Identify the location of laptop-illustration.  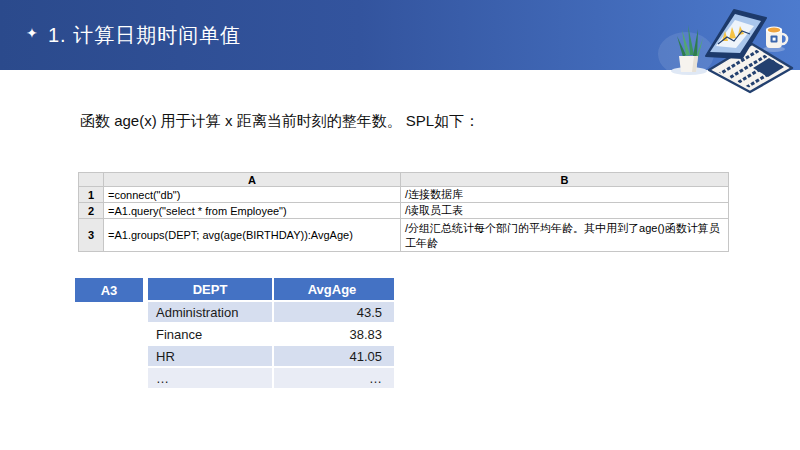
(726, 49).